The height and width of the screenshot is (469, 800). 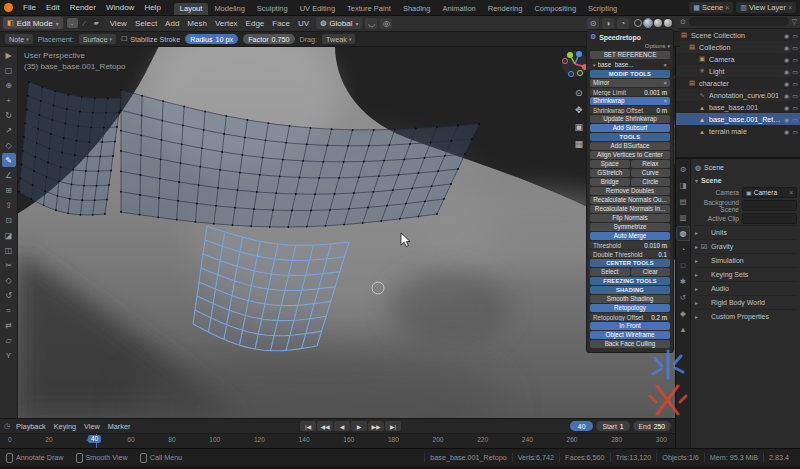 I want to click on toggle-ortho-icon: ▦, so click(x=578, y=144).